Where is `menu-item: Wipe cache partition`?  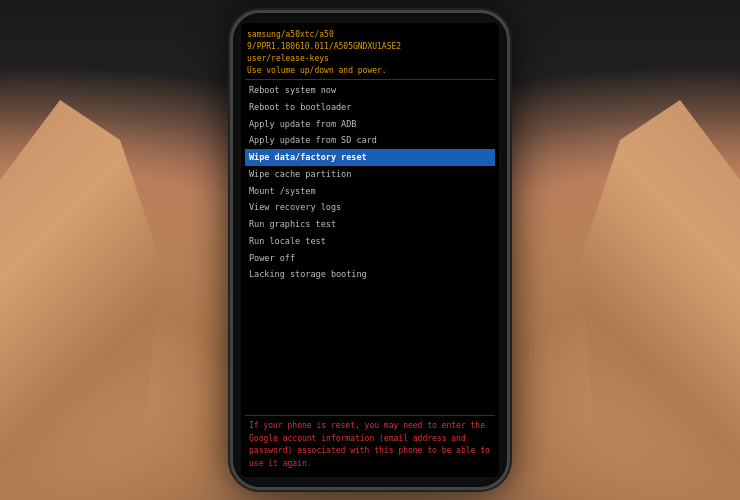 menu-item: Wipe cache partition is located at coordinates (370, 174).